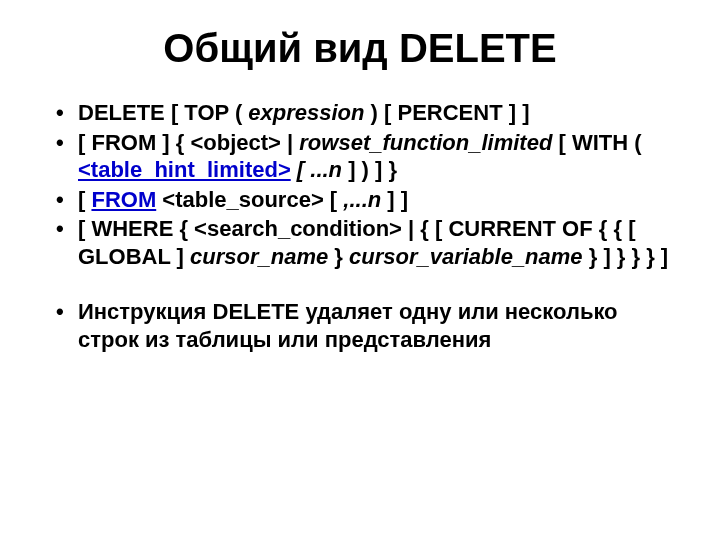  Describe the element at coordinates (250, 200) in the screenshot. I see `txt: <table_source> [` at that location.